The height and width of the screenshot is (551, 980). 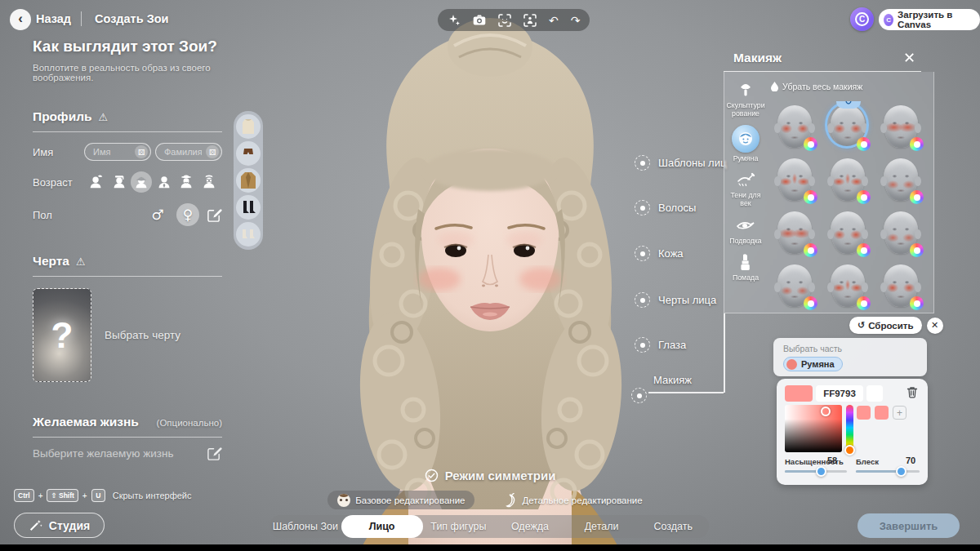 What do you see at coordinates (875, 393) in the screenshot?
I see `secondary-swatch` at bounding box center [875, 393].